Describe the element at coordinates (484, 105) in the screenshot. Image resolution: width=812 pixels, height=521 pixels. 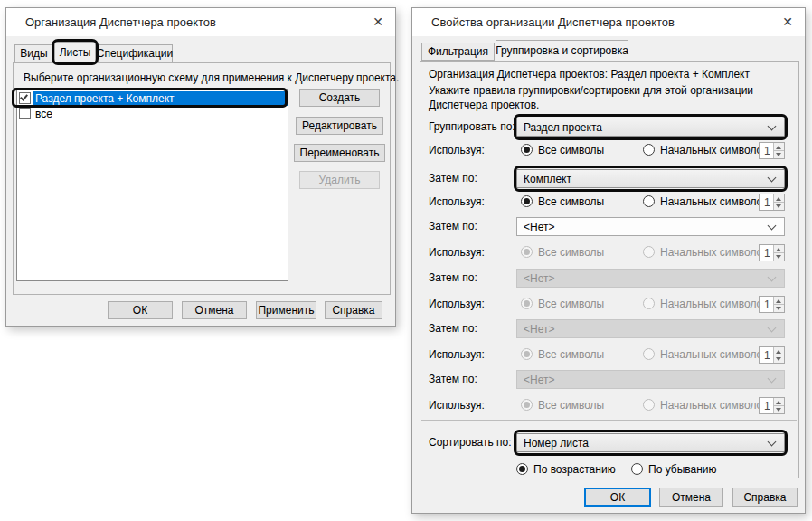
I see `grouping-instruction-text-2: Диспетчера проектов.` at that location.